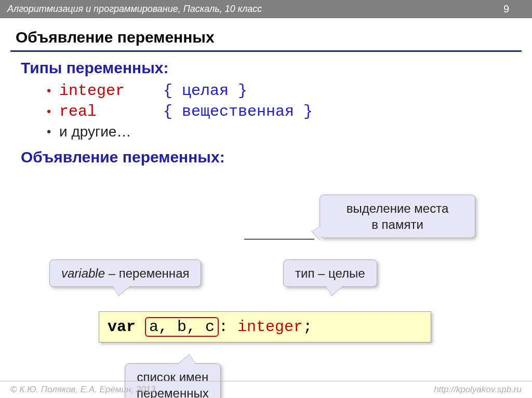 This screenshot has width=532, height=398. I want to click on callout-text: выделение места в памяти, so click(398, 216).